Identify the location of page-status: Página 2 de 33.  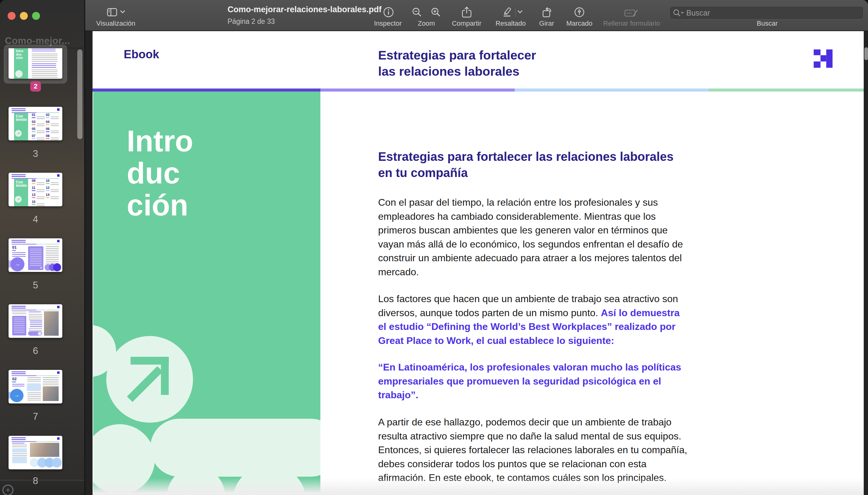
(251, 21).